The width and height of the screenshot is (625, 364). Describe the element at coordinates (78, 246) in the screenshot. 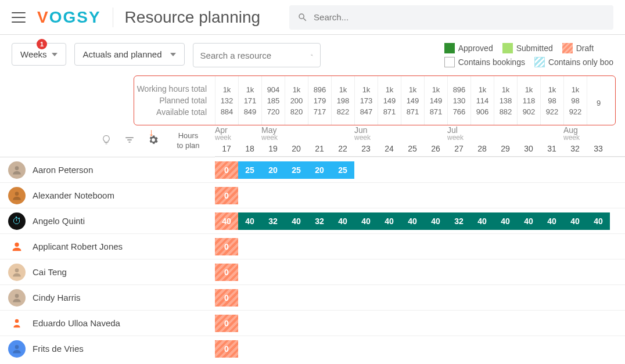

I see `resource-name: Applicant Robert Jones` at that location.